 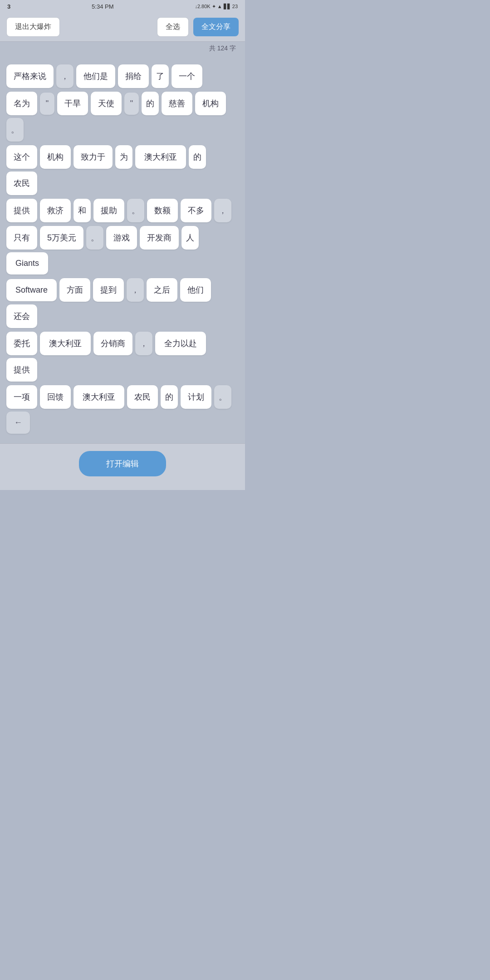 I want to click on chip-一个: 一个, so click(x=187, y=76).